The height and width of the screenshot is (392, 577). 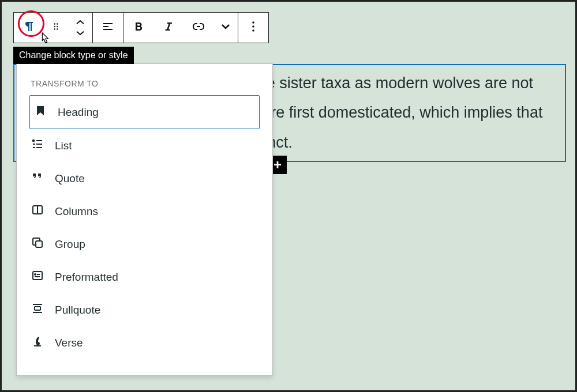 What do you see at coordinates (77, 310) in the screenshot?
I see `transform-option-label: Pullquote` at bounding box center [77, 310].